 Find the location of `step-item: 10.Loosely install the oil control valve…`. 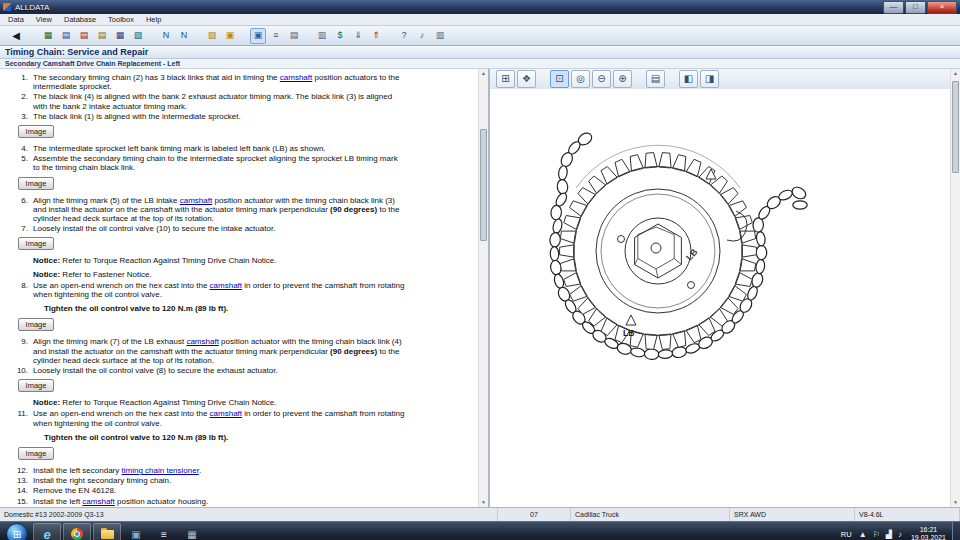

step-item: 10.Loosely install the oil control valve… is located at coordinates (240, 370).